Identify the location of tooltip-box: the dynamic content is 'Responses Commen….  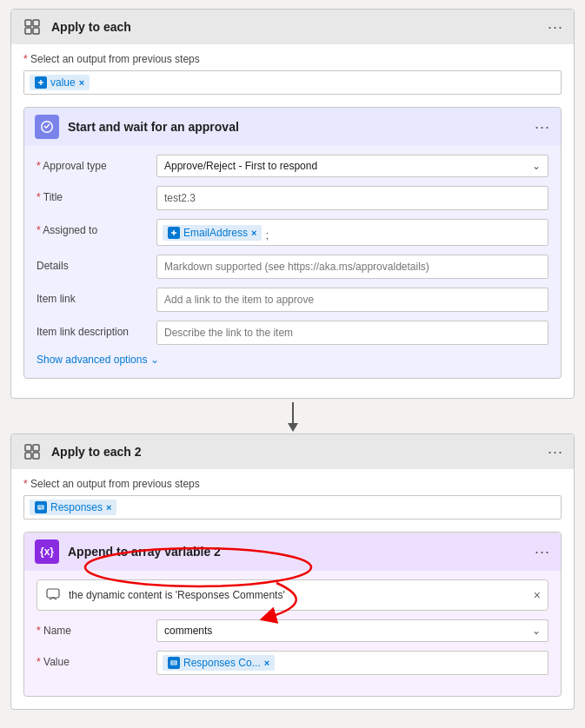
(292, 595).